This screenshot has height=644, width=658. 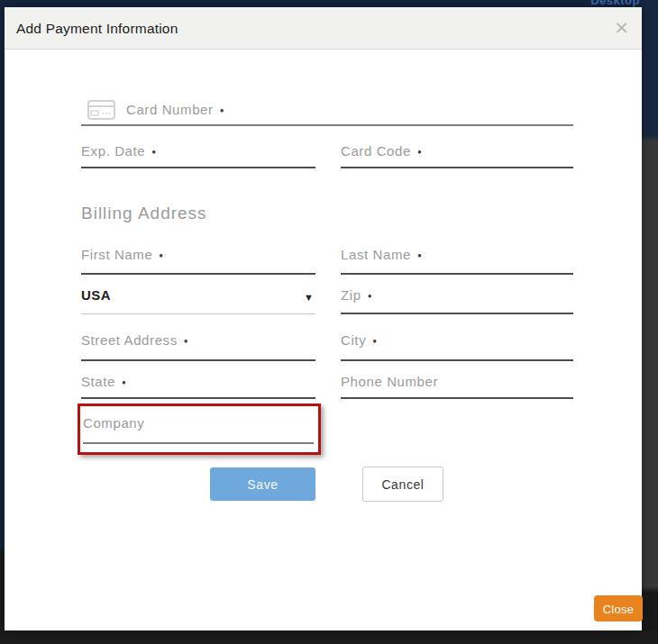 What do you see at coordinates (403, 485) in the screenshot?
I see `cancel-button: Cancel` at bounding box center [403, 485].